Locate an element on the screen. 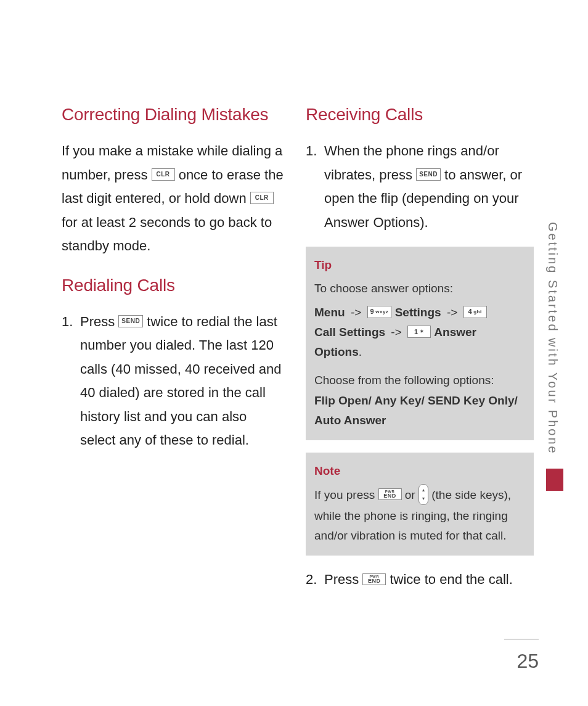 The image size is (588, 706). digit-4-key-icon: 4ghi is located at coordinates (475, 312).